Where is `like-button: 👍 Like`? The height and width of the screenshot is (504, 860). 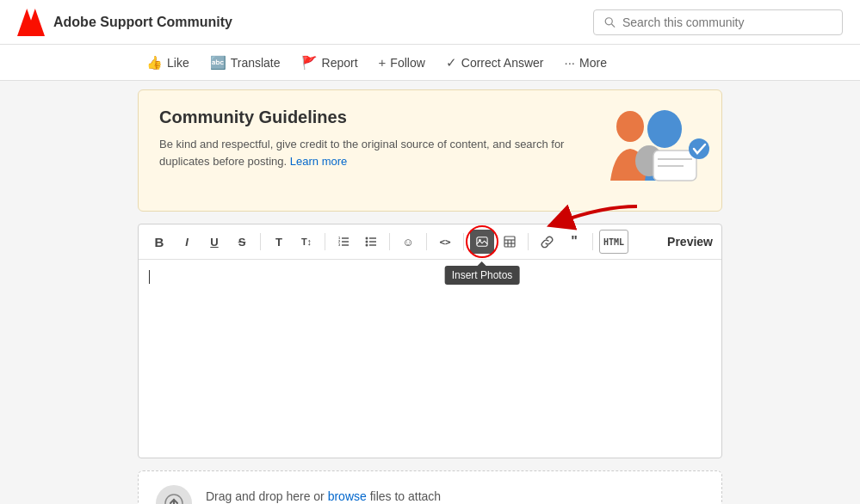 like-button: 👍 Like is located at coordinates (168, 63).